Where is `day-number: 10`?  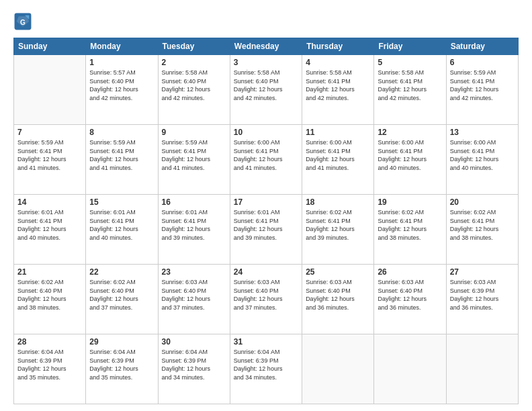 day-number: 10 is located at coordinates (266, 132).